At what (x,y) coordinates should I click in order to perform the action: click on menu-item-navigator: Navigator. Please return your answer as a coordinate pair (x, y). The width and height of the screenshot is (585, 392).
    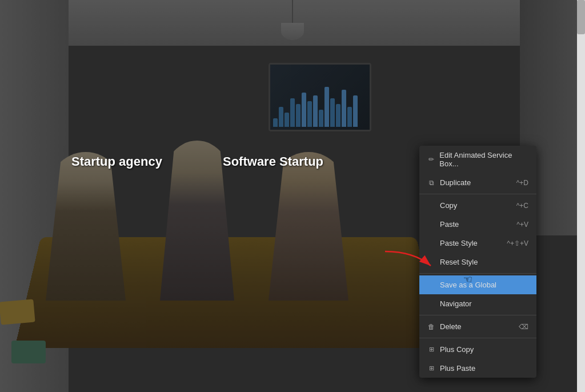
    Looking at the image, I should click on (478, 304).